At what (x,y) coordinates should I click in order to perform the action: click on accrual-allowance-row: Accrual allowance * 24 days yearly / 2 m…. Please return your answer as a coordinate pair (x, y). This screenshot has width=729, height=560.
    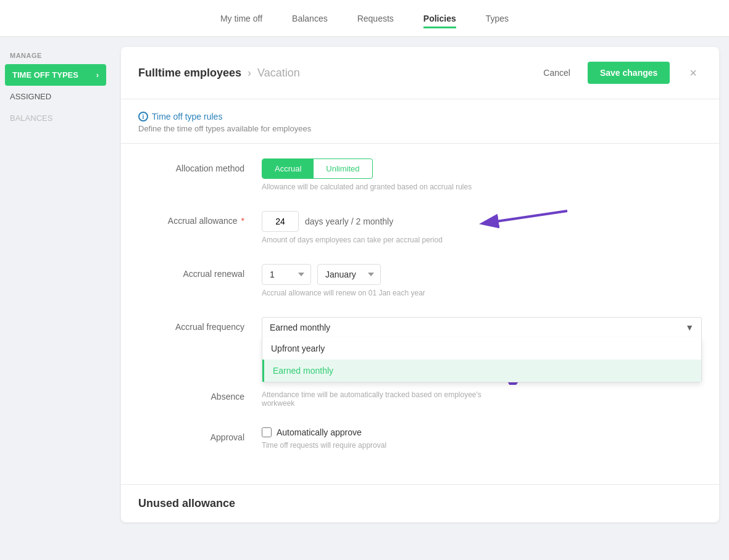
    Looking at the image, I should click on (420, 228).